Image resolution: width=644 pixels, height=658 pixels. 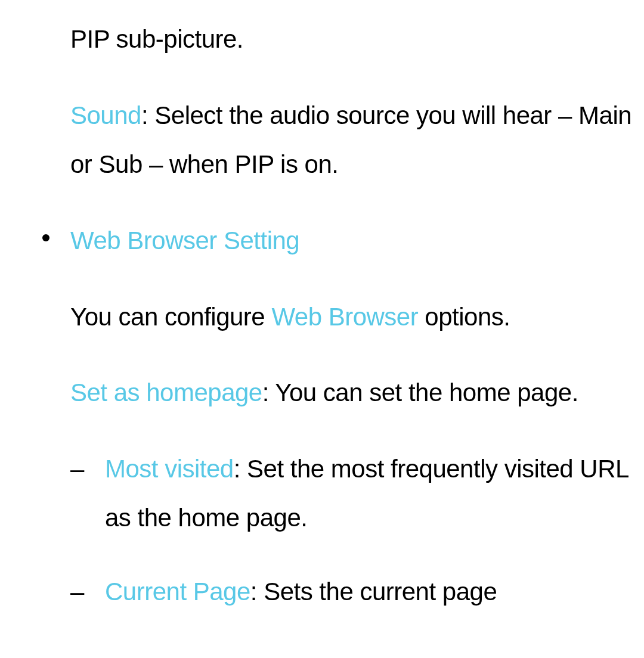 I want to click on pip-subpicture-fragment: PIP sub-picture., so click(x=354, y=39).